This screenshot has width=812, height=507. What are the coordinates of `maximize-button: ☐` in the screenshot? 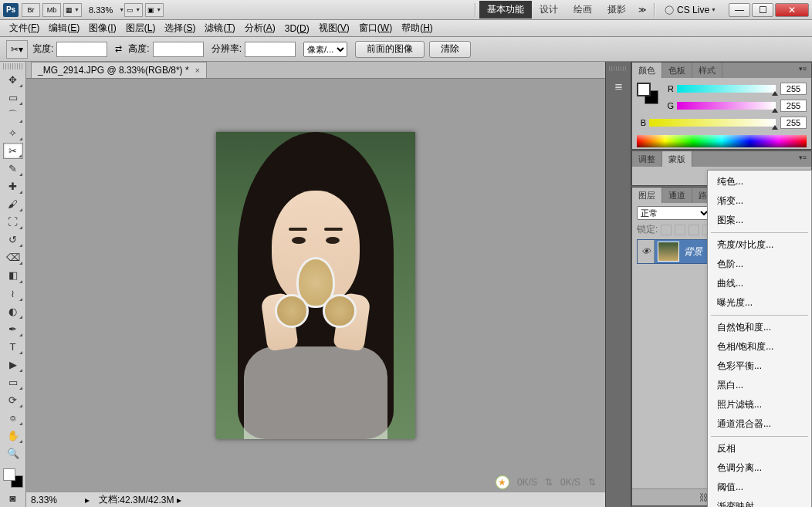 It's located at (763, 10).